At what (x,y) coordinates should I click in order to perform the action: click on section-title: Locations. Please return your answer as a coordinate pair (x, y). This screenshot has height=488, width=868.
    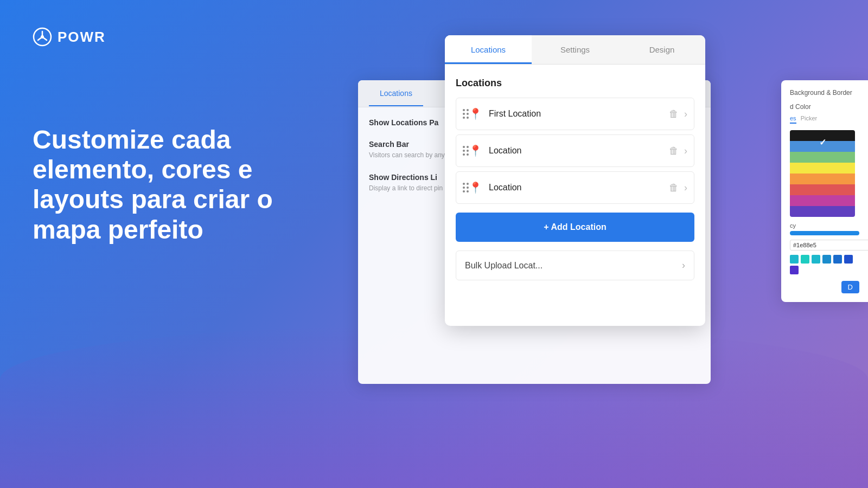
    Looking at the image, I should click on (575, 84).